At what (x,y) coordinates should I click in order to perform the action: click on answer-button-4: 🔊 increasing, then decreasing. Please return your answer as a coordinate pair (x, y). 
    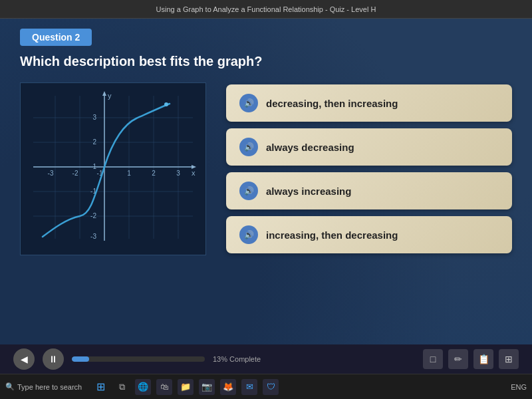
    Looking at the image, I should click on (369, 235).